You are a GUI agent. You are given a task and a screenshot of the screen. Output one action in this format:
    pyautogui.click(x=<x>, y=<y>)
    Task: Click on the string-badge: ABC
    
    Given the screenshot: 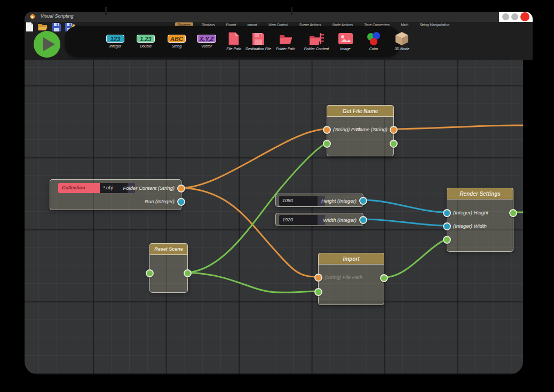 What is the action you would take?
    pyautogui.click(x=177, y=38)
    